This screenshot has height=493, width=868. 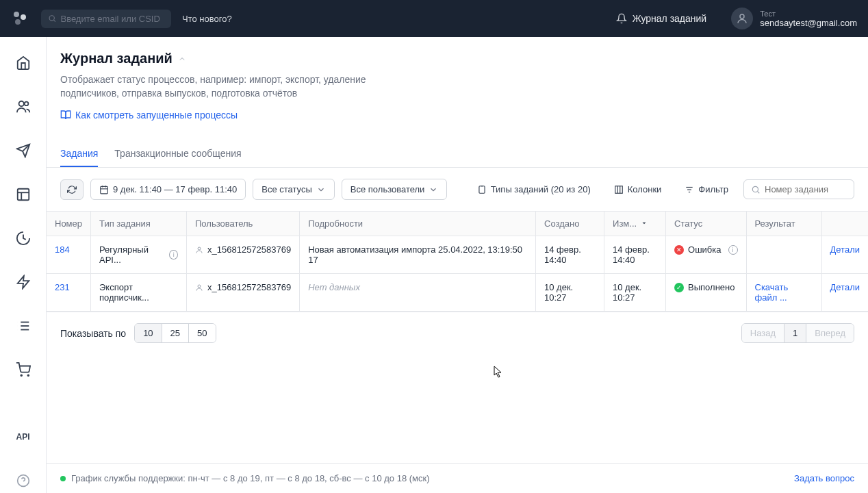 What do you see at coordinates (570, 224) in the screenshot?
I see `col-created: Создано` at bounding box center [570, 224].